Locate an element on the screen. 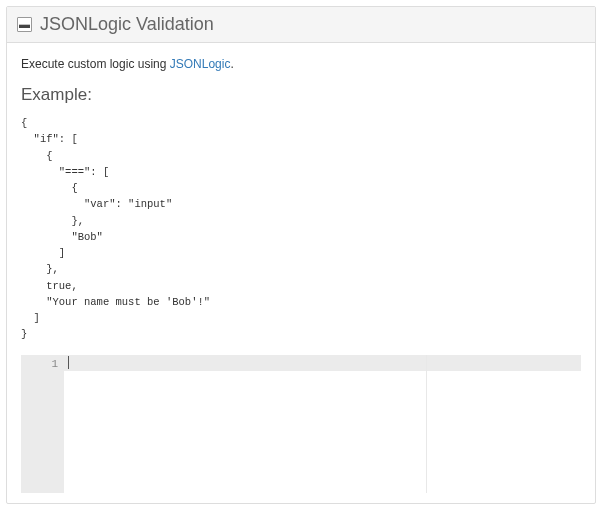 Image resolution: width=602 pixels, height=510 pixels. intro-text: Execute custom logic using JSONLogic. is located at coordinates (301, 64).